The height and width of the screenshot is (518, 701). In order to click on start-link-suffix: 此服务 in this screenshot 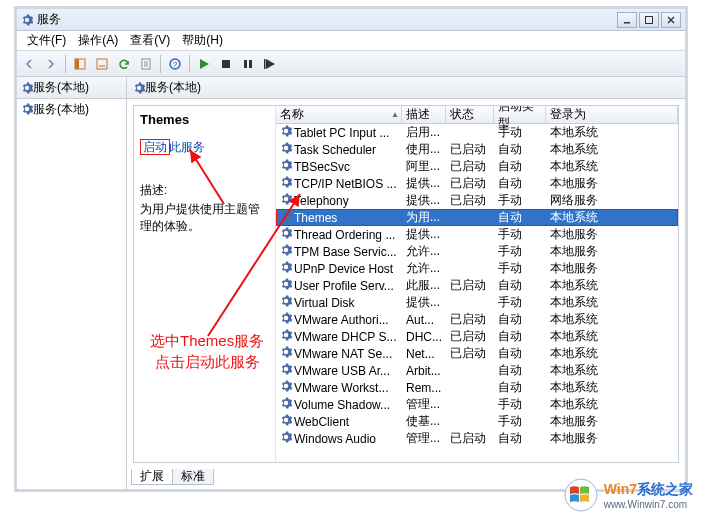, I will do `click(187, 147)`.